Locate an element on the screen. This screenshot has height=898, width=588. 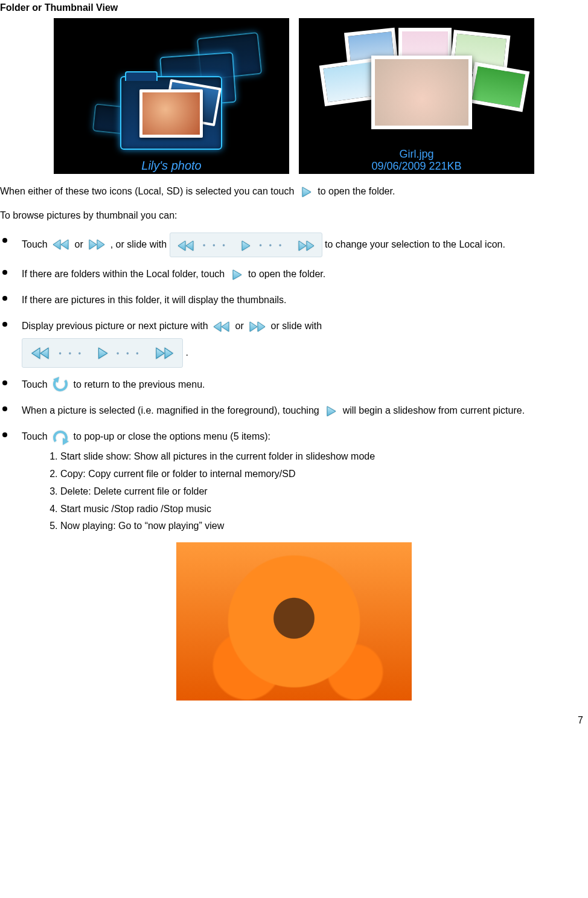
list-item: Copy: Copy current file or folder to int… is located at coordinates (324, 475).